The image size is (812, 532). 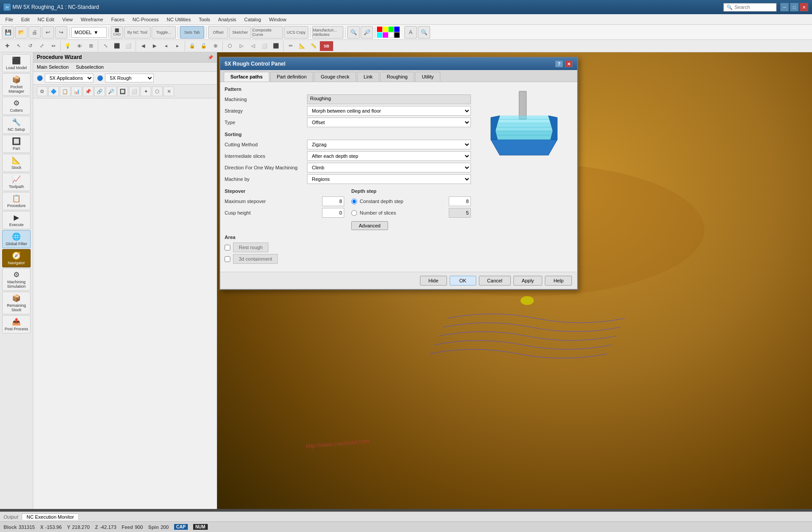 I want to click on sidebar-toolpath: 📈 Toolpath, so click(x=16, y=182).